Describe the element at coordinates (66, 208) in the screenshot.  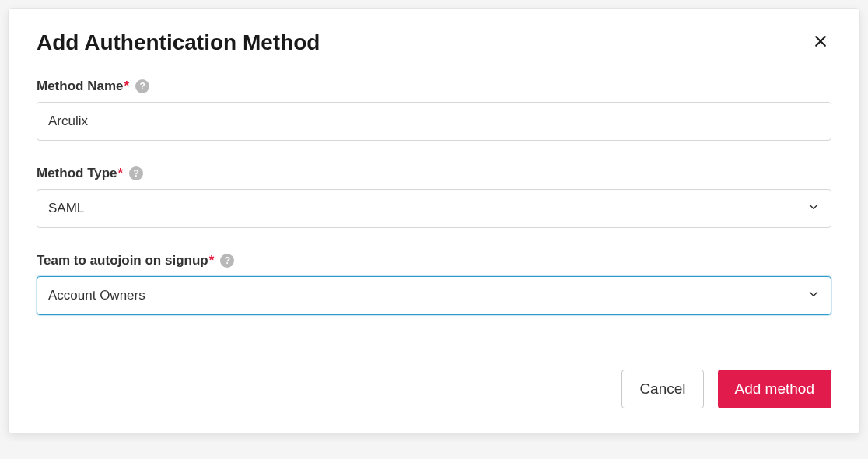
I see `select-value: SAML` at that location.